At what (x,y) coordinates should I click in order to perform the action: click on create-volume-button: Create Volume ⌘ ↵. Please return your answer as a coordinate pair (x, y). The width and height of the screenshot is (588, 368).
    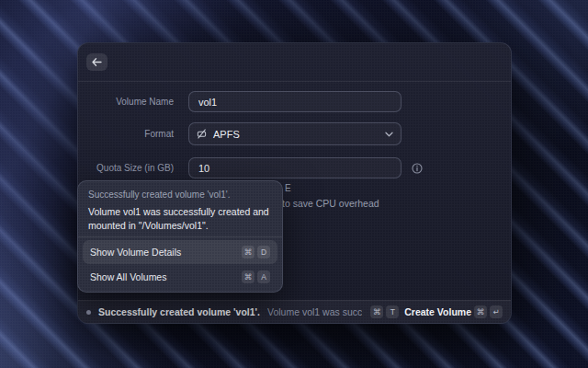
    Looking at the image, I should click on (454, 312).